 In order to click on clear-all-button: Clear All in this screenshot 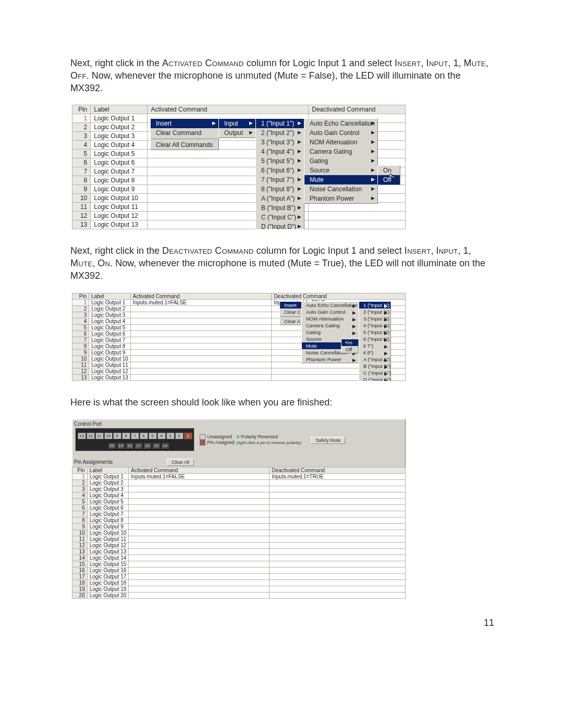, I will do `click(180, 462)`.